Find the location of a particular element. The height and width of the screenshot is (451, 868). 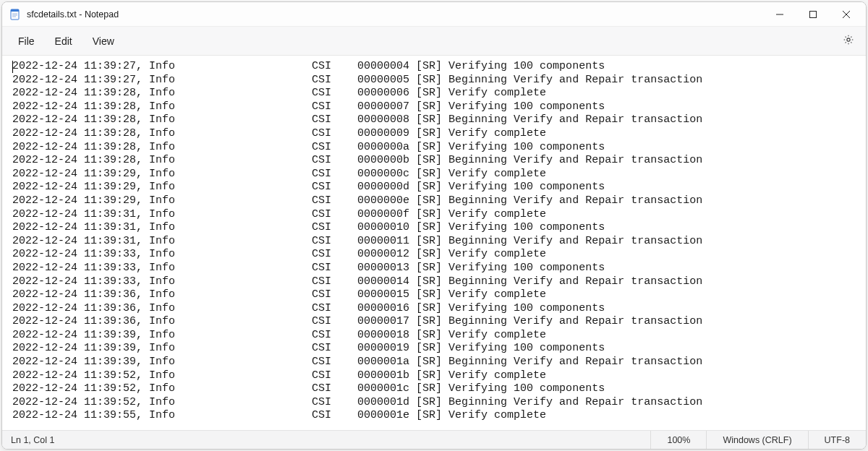

notepad-icon is located at coordinates (15, 14).